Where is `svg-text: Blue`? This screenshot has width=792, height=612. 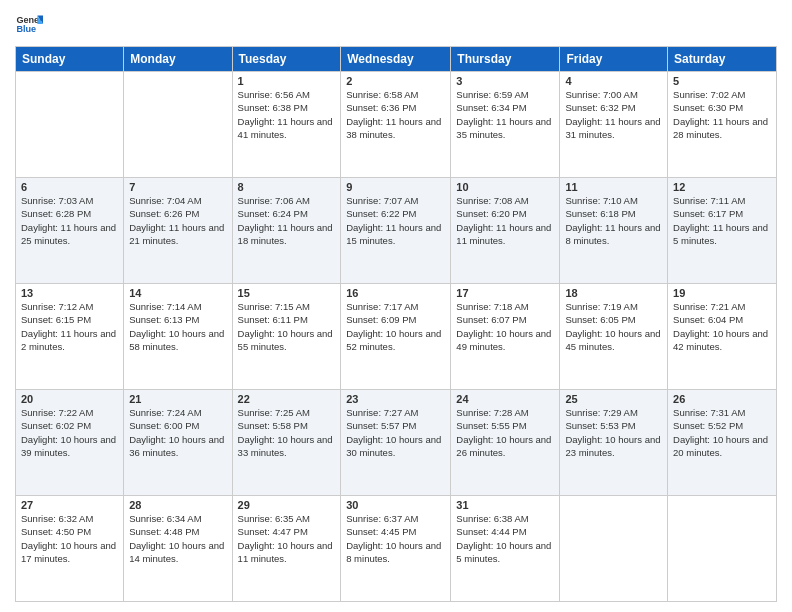 svg-text: Blue is located at coordinates (26, 29).